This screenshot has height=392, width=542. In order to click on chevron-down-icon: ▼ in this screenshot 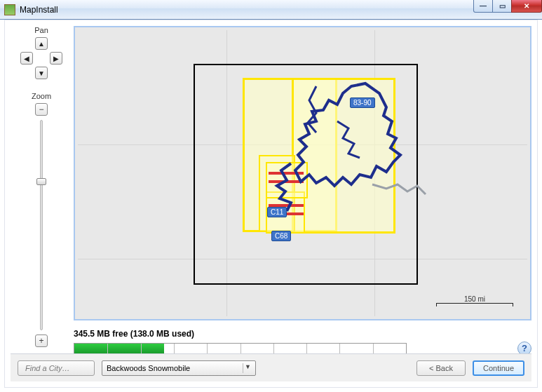, I will do `click(248, 368)`.